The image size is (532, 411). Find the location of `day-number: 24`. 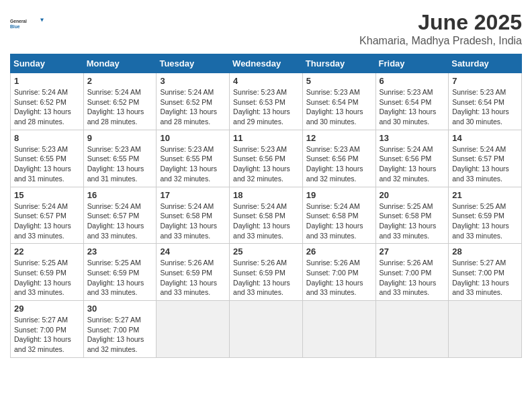

day-number: 24 is located at coordinates (193, 251).